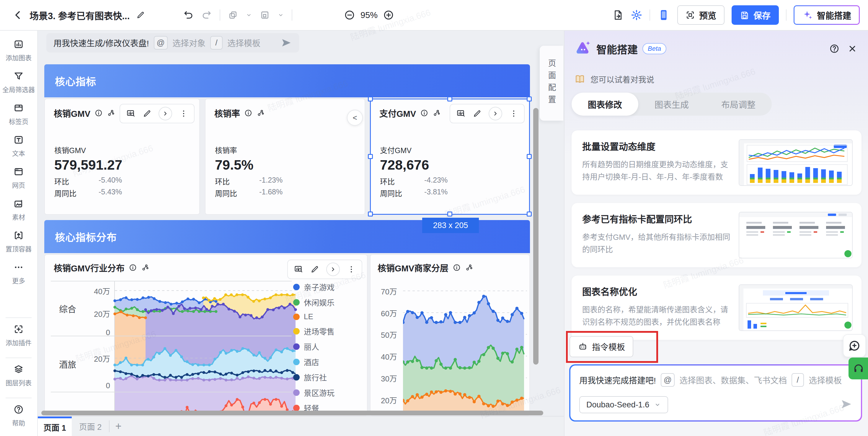 Image resolution: width=868 pixels, height=436 pixels. What do you see at coordinates (350, 15) in the screenshot?
I see `zoom-out-icon` at bounding box center [350, 15].